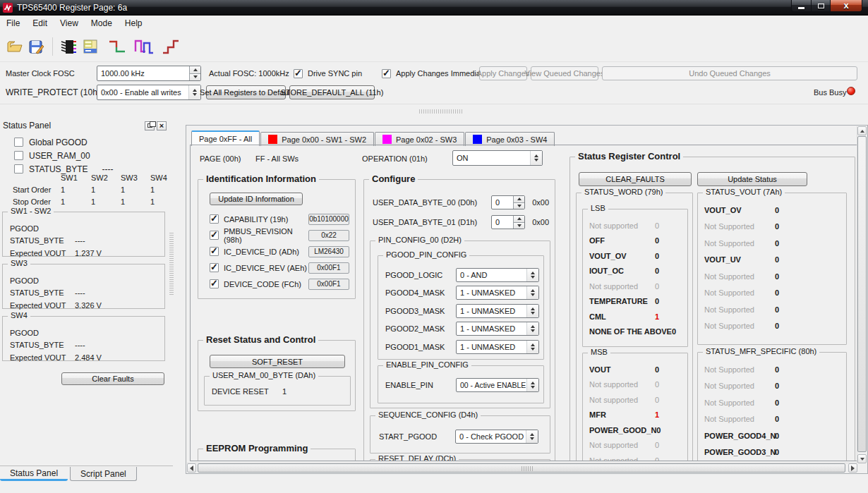  Describe the element at coordinates (852, 468) in the screenshot. I see `scroll-right-icon` at that location.